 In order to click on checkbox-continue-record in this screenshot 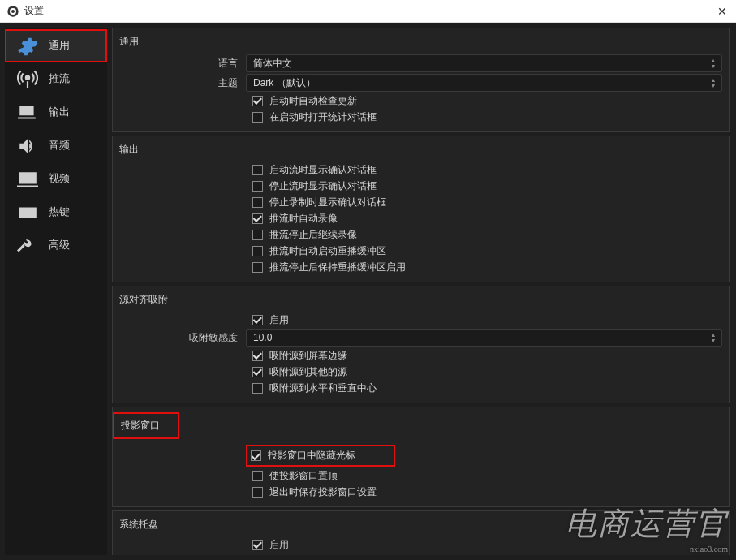, I will do `click(258, 235)`.